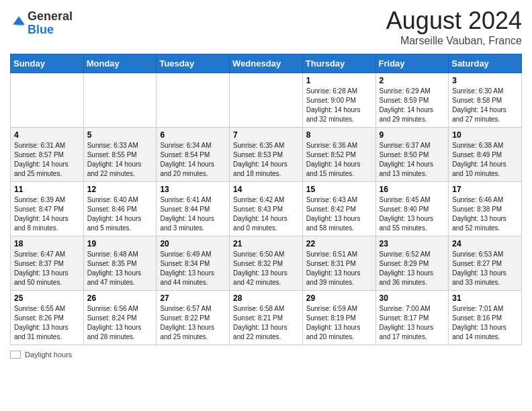  Describe the element at coordinates (266, 263) in the screenshot. I see `calendar-week-4: 18Sunrise: 6:47 AM Sunset: 8:37 PM Dayli…` at that location.